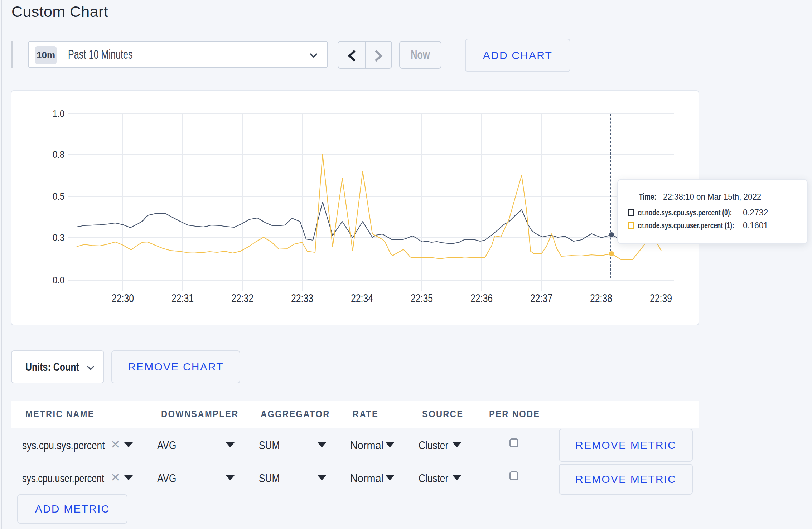  I want to click on svg-text: 0.5, so click(59, 196).